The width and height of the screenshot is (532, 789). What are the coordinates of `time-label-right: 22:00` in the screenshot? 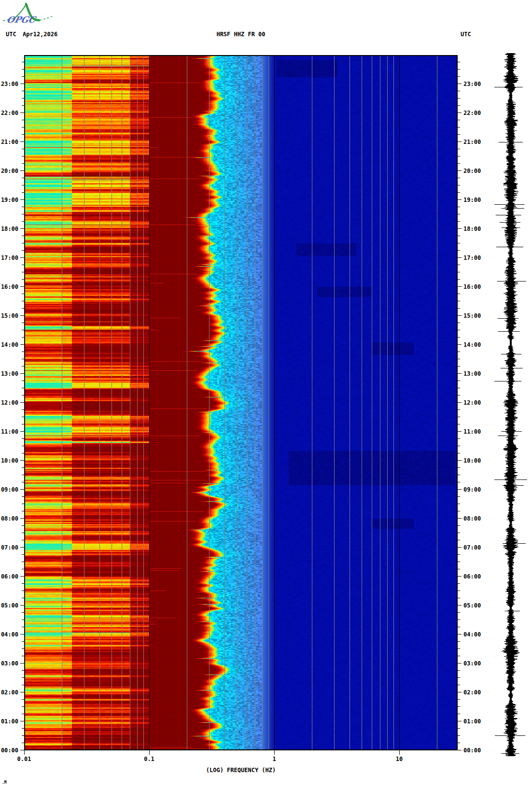 It's located at (472, 113).